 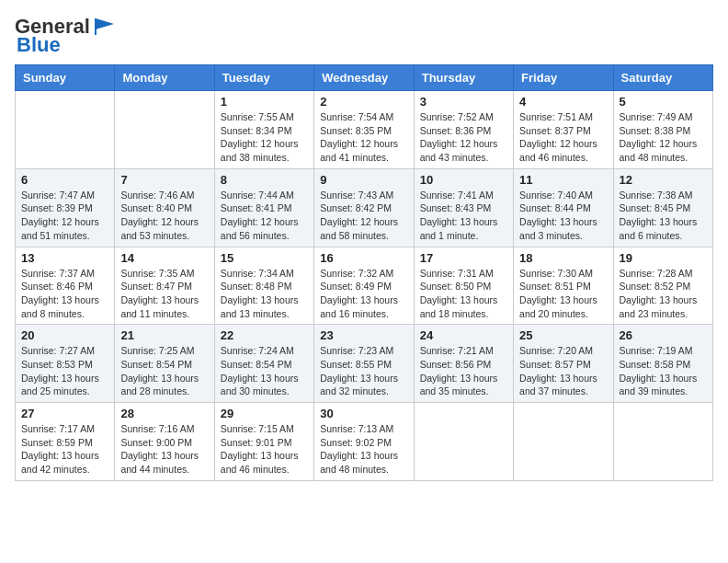 I want to click on day-info: Sunrise: 7:41 AM Sunset: 8:43 PM Dayligh…, so click(x=463, y=215).